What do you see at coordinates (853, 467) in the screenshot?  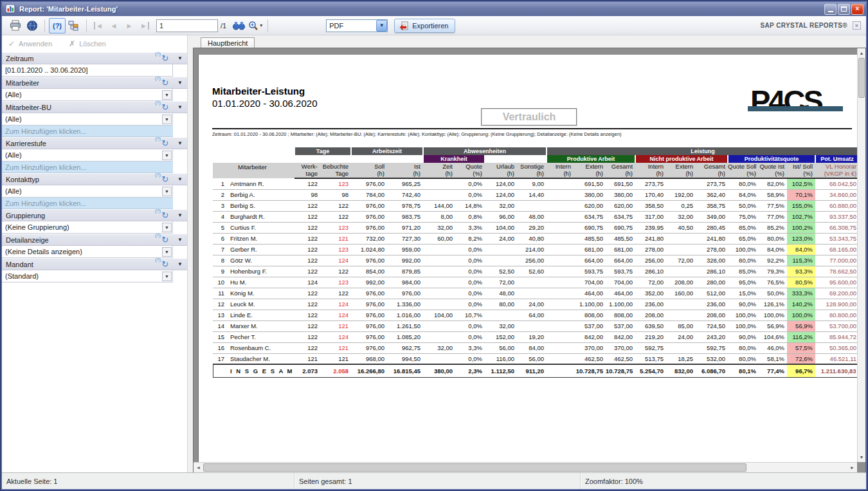 I see `scroll-right-icon: ►` at bounding box center [853, 467].